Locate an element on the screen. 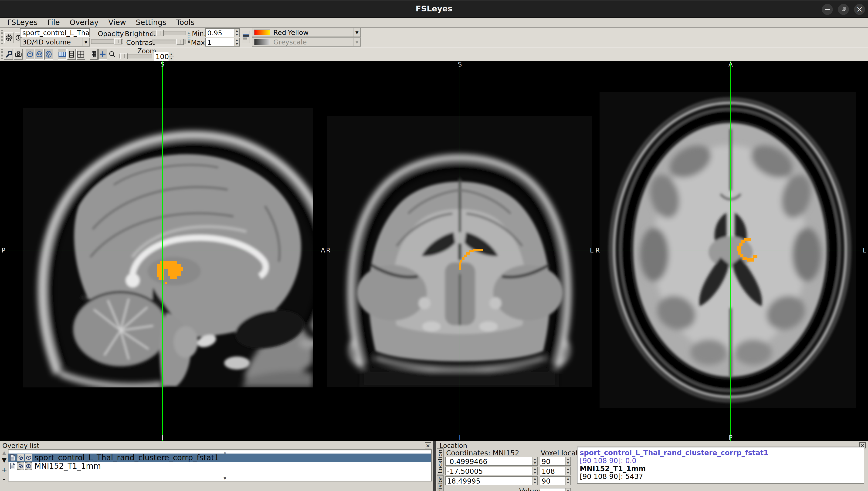  overlay-type-value: 3D/4D volume is located at coordinates (52, 42).